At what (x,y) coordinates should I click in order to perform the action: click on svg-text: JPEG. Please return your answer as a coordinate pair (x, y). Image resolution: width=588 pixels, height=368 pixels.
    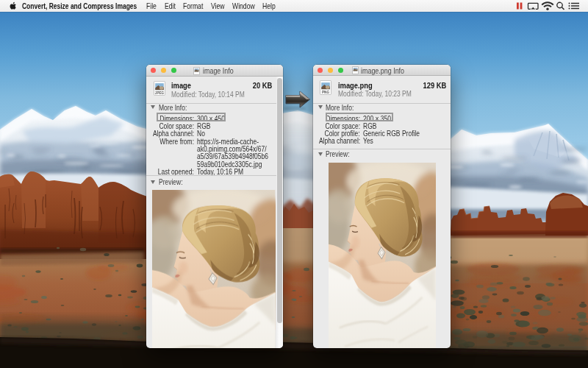
    Looking at the image, I should click on (159, 93).